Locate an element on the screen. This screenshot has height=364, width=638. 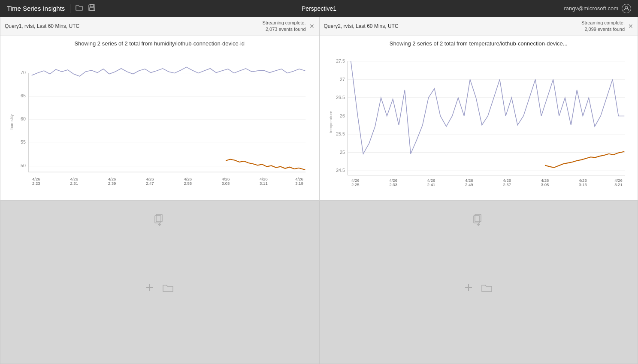
svg-text: 3:11 is located at coordinates (263, 184).